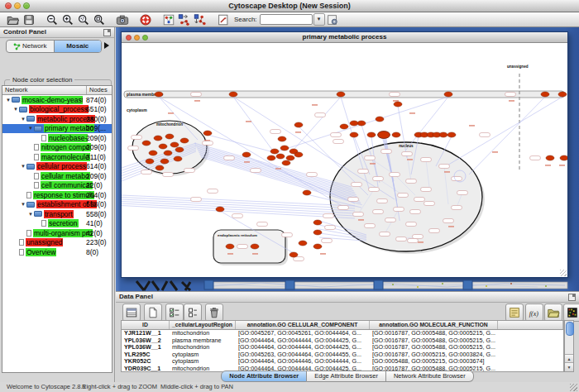 The width and height of the screenshot is (579, 392). Describe the element at coordinates (78, 46) in the screenshot. I see `tab-mosaic: Mosaic` at that location.